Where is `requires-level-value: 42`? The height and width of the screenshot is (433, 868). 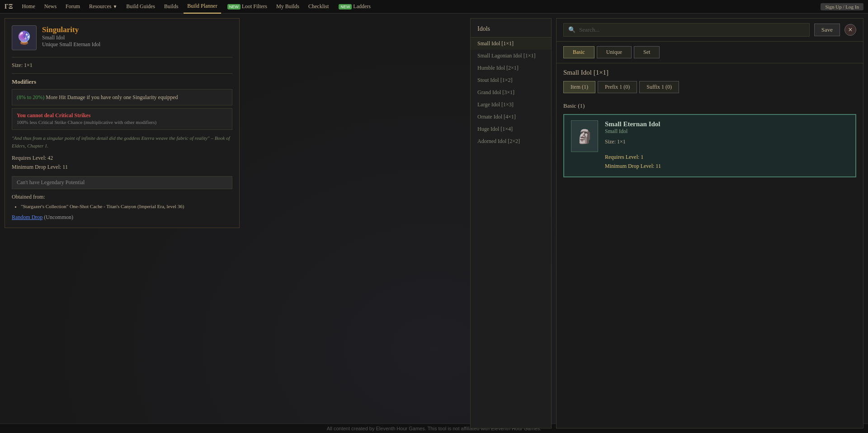 requires-level-value: 42 is located at coordinates (50, 158).